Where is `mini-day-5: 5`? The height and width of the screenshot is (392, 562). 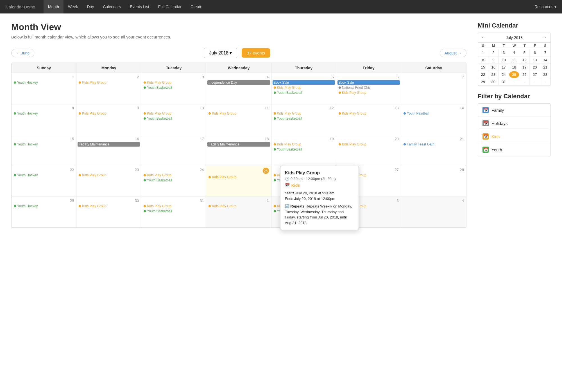 mini-day-5: 5 is located at coordinates (524, 53).